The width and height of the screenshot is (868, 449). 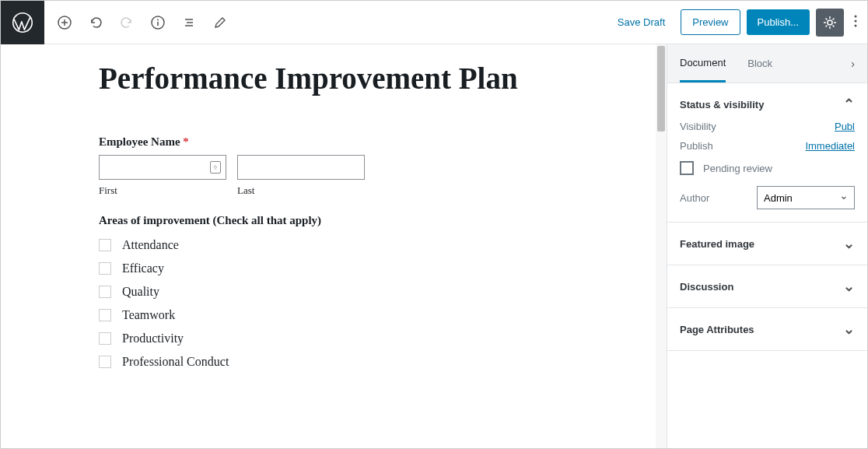 What do you see at coordinates (703, 64) in the screenshot?
I see `tab-document: Document` at bounding box center [703, 64].